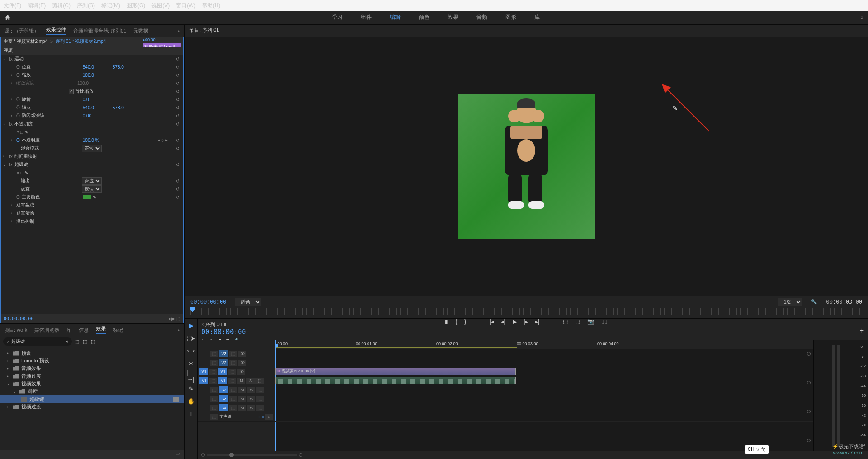  What do you see at coordinates (92, 181) in the screenshot?
I see `ec-output: 输出合成↺` at bounding box center [92, 181].